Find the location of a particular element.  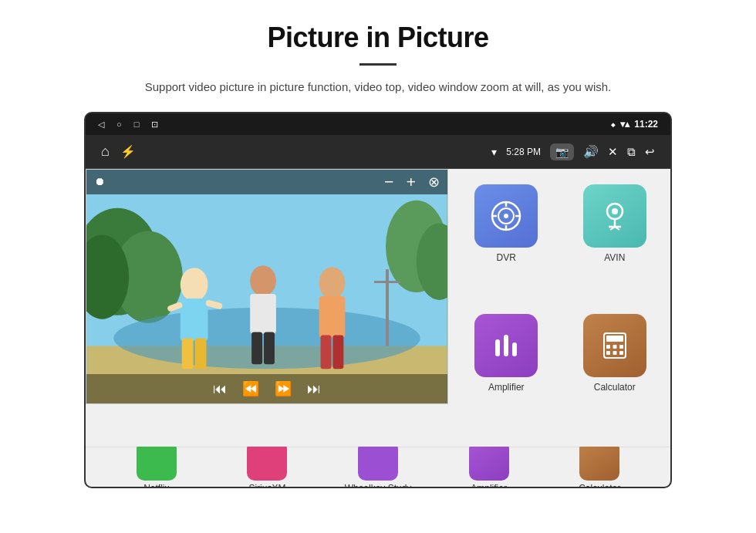

pip-icon: ⧉ is located at coordinates (631, 152).